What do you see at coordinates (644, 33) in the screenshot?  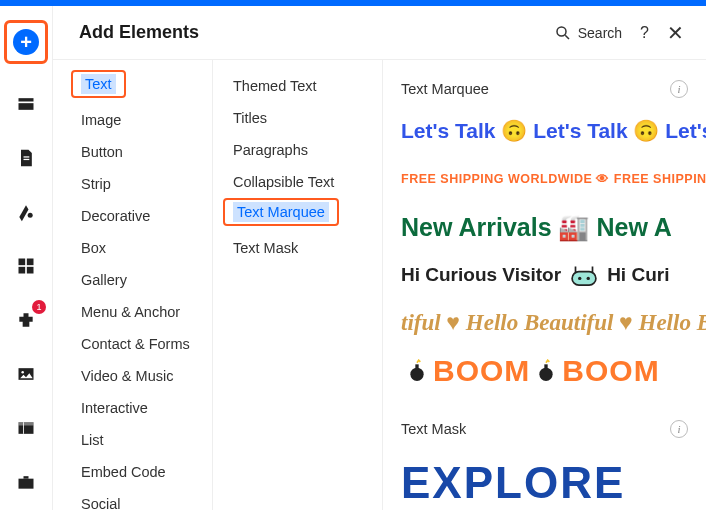 I see `help-button: ?` at bounding box center [644, 33].